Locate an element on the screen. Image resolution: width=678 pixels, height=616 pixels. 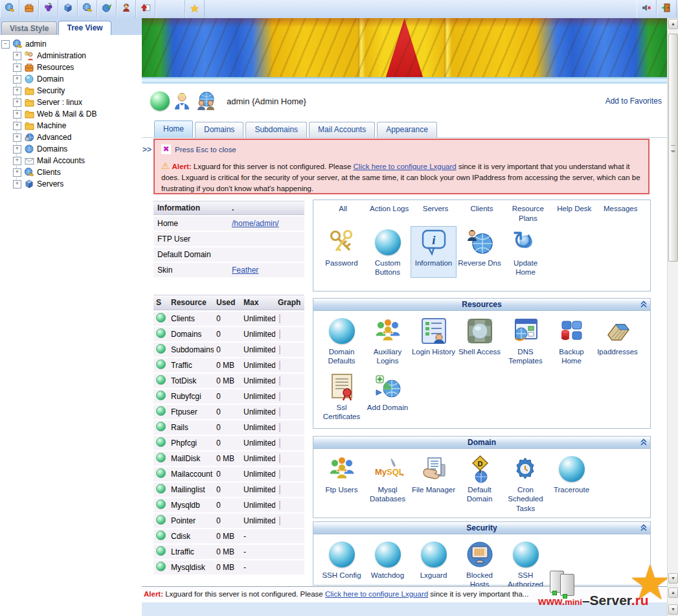
tab-mail-accounts: Mail Accounts is located at coordinates (342, 130).